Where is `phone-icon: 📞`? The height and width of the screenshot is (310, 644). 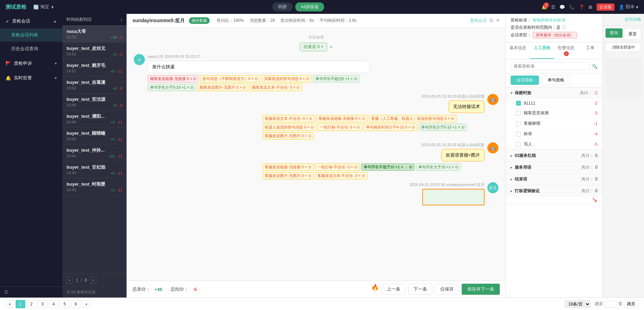 phone-icon: 📞 is located at coordinates (572, 7).